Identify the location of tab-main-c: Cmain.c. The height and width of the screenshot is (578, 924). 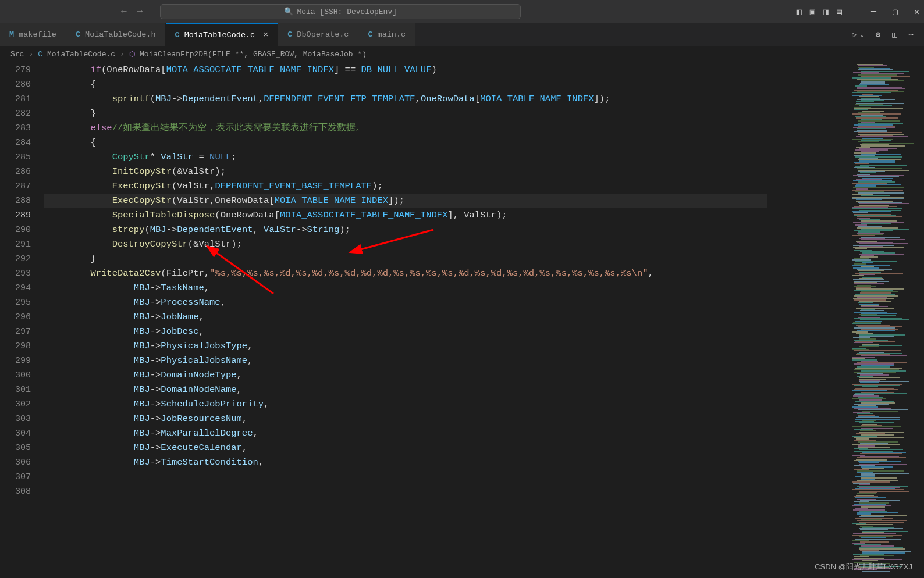
(387, 35).